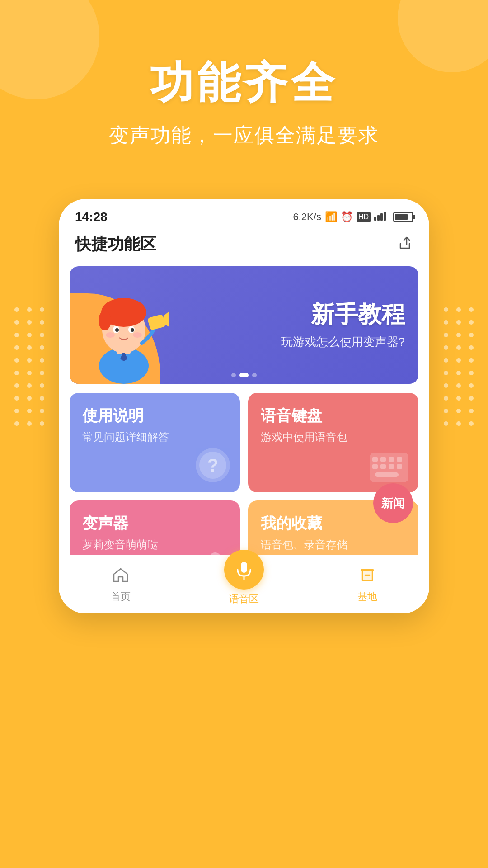 The image size is (488, 868). Describe the element at coordinates (121, 576) in the screenshot. I see `home-icon` at that location.